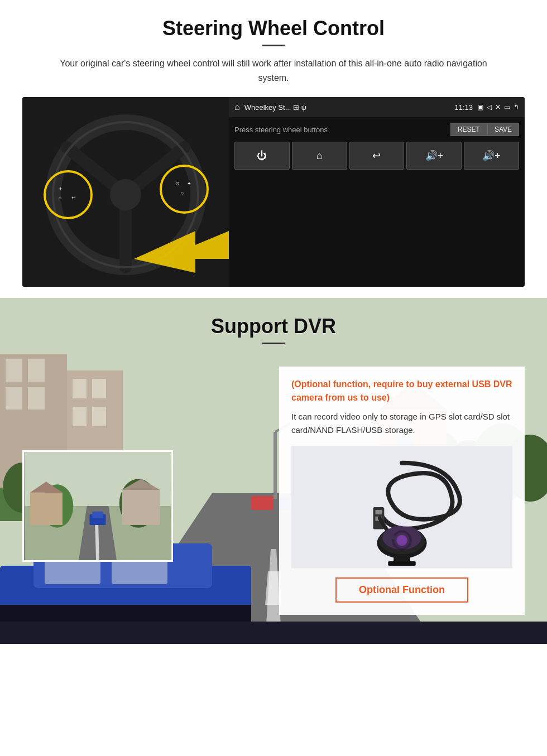  What do you see at coordinates (274, 70) in the screenshot?
I see `swc-subtitle: Your original car's steering wheel contr…` at bounding box center [274, 70].